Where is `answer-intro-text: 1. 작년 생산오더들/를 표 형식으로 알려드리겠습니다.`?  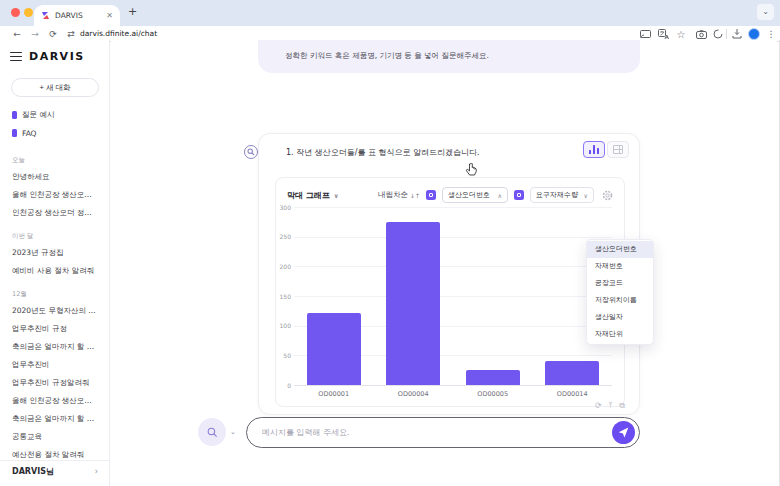
answer-intro-text: 1. 작년 생산오더들/를 표 형식으로 알려드리겠습니다. is located at coordinates (383, 152).